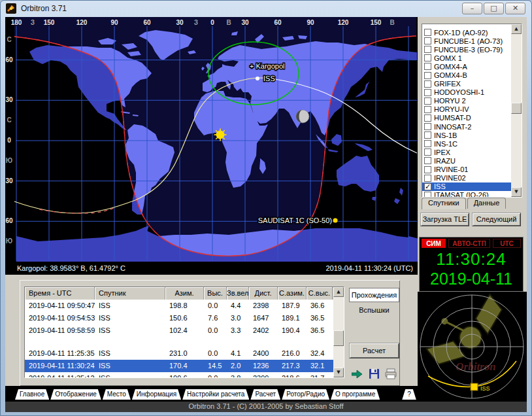 Image resolution: width=532 pixels, height=416 pixels. What do you see at coordinates (444, 203) in the screenshot?
I see `tab-satellites: Спутники` at bounding box center [444, 203].